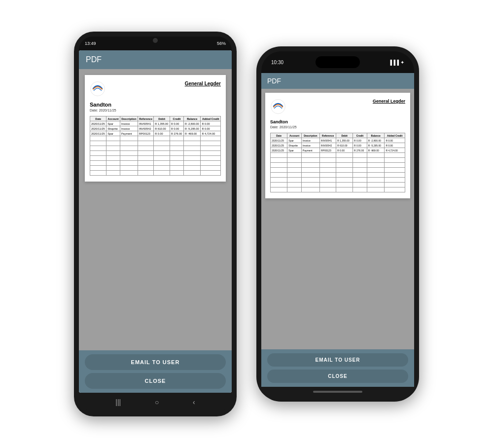 This screenshot has width=493, height=448. What do you see at coordinates (338, 62) in the screenshot?
I see `iphone-status-bar: 10:30 ▐▐▐ ✦` at bounding box center [338, 62].